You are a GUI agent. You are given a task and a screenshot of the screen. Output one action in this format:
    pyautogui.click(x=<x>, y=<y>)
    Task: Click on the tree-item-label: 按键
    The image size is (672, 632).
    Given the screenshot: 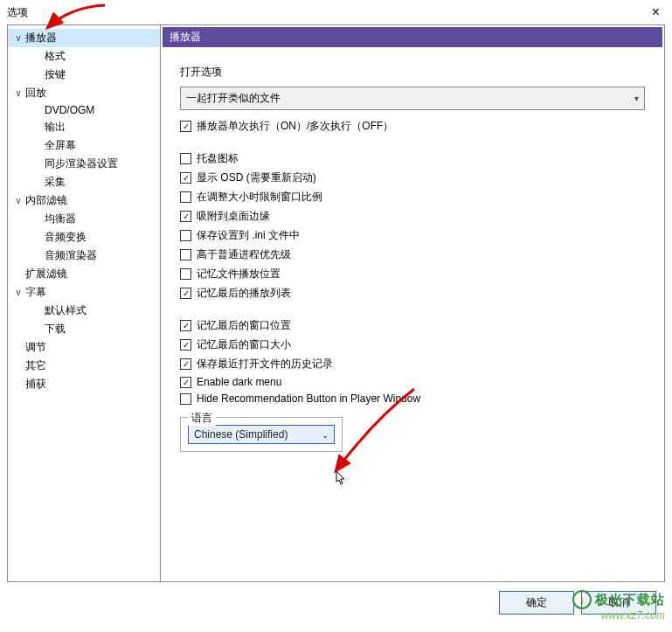 What is the action you would take?
    pyautogui.click(x=55, y=75)
    